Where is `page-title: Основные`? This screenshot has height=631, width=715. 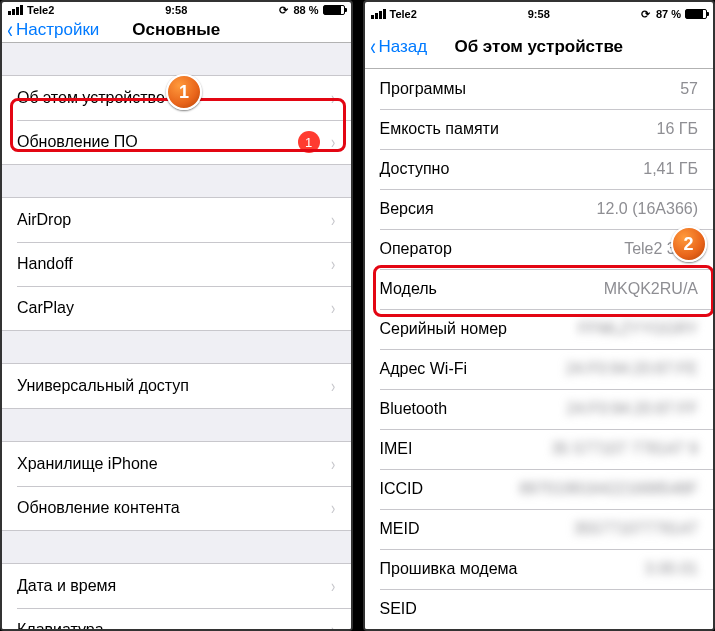
page-title: Основные is located at coordinates (176, 30).